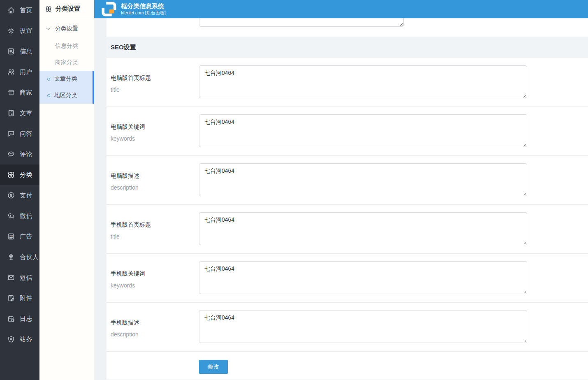 The image size is (588, 380). Describe the element at coordinates (26, 196) in the screenshot. I see `sidebar-item-label: 支付` at that location.